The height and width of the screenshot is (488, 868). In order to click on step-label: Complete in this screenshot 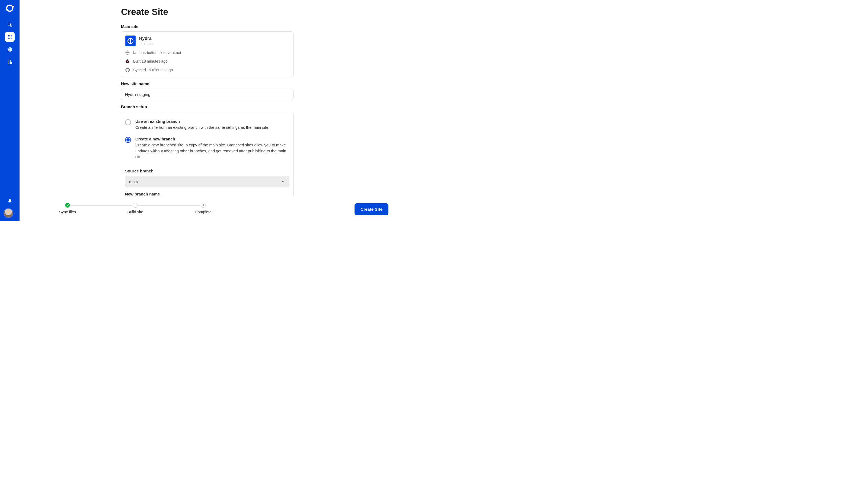, I will do `click(203, 212)`.